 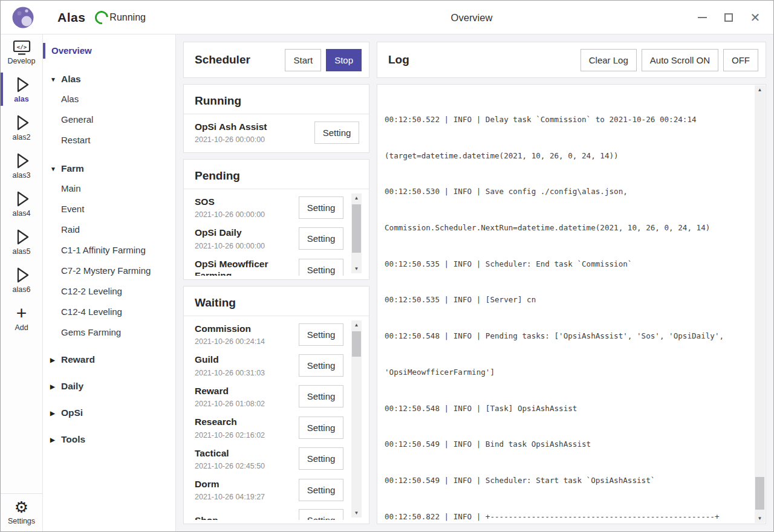 What do you see at coordinates (269, 365) in the screenshot?
I see `task-row: Guild 2021-10-26 00:31:03 Setting` at bounding box center [269, 365].